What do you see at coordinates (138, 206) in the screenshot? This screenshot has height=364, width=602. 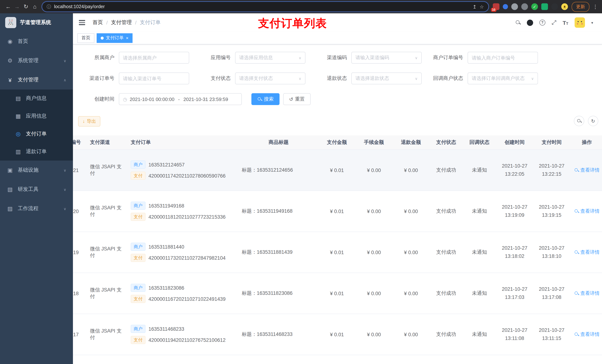 I see `merchant-tag: 商户` at bounding box center [138, 206].